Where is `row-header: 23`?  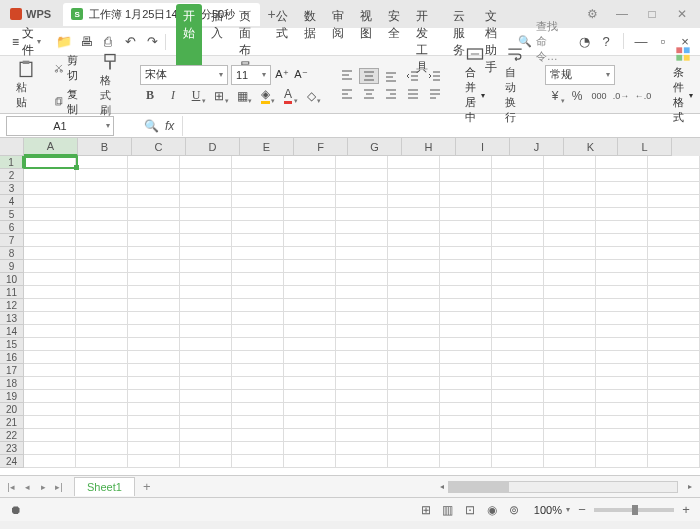 row-header: 23 is located at coordinates (12, 448).